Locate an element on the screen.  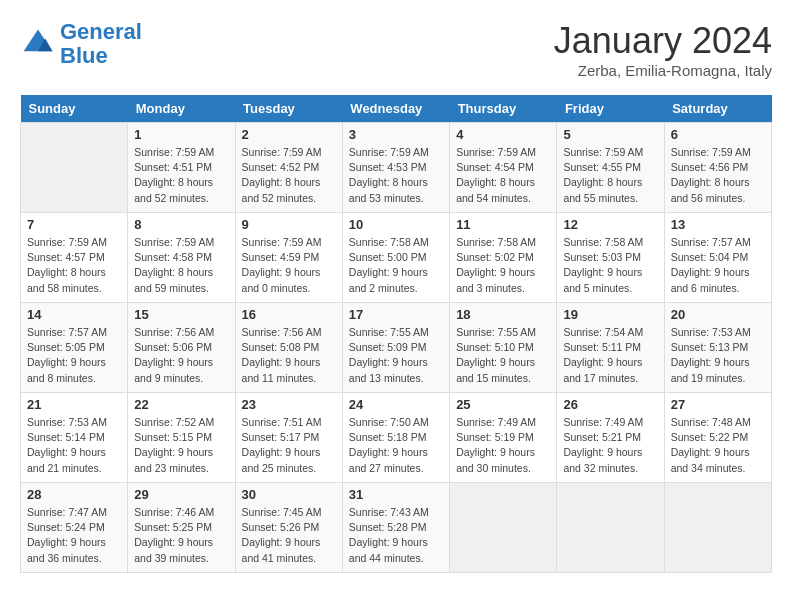
calendar-day-cell: 29Sunrise: 7:46 AMSunset: 5:25 PMDayligh… is located at coordinates (182, 528).